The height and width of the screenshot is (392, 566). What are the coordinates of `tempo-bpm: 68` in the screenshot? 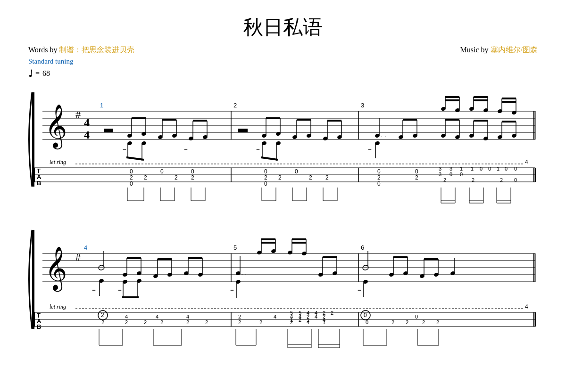 It's located at (46, 74).